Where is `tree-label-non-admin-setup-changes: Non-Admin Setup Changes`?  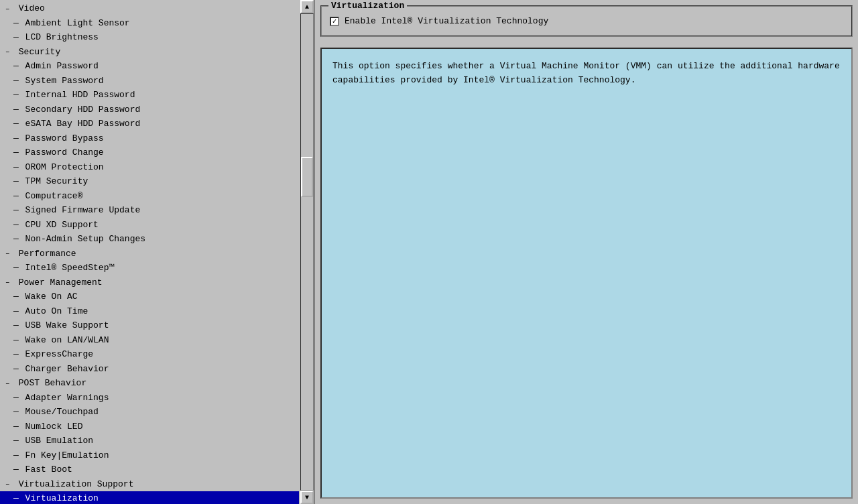 tree-label-non-admin-setup-changes: Non-Admin Setup Changes is located at coordinates (83, 239).